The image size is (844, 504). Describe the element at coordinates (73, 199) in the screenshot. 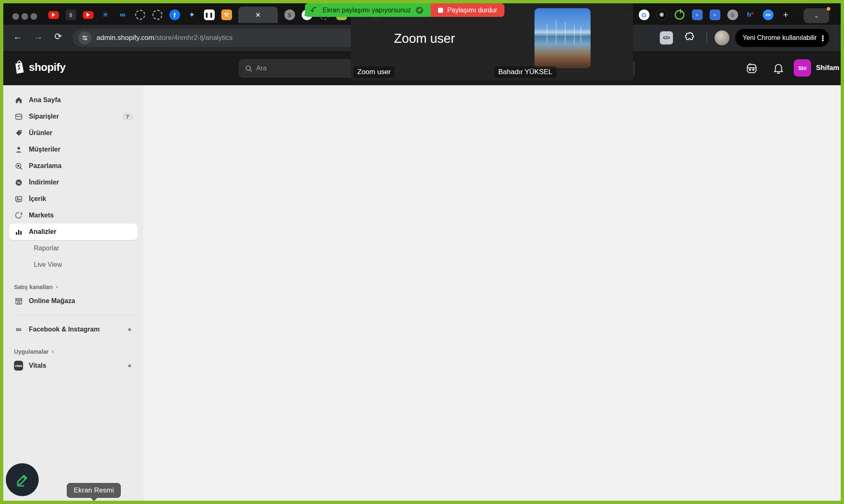

I see `sidebar-item-i-erik: İçerik` at that location.